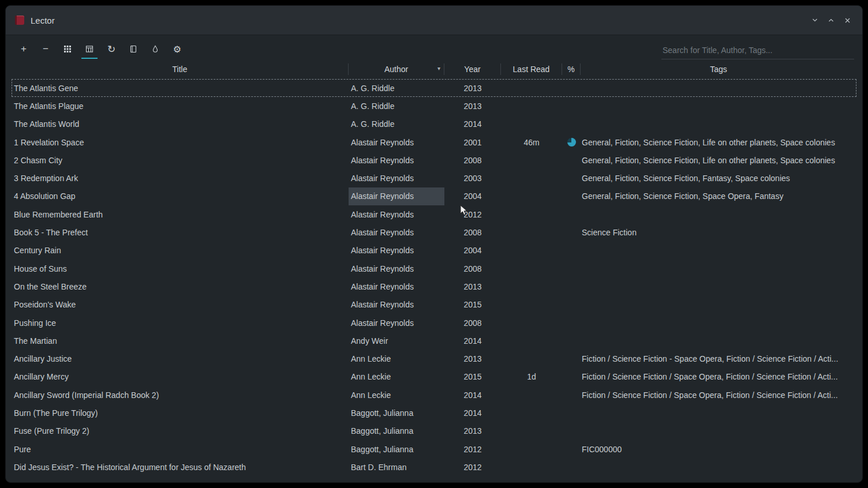 This screenshot has height=488, width=868. What do you see at coordinates (434, 395) in the screenshot?
I see `table-row: Ancillary Sword (Imperial Radch Book 2)A…` at bounding box center [434, 395].